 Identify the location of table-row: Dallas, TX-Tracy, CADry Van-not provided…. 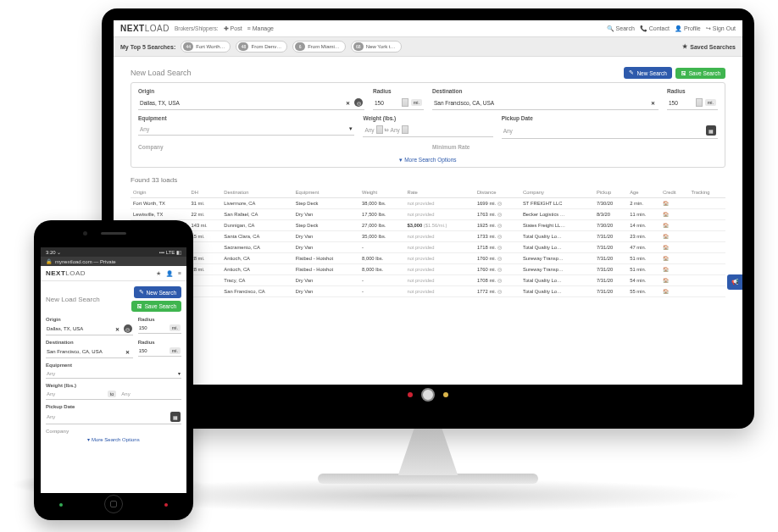
(428, 281).